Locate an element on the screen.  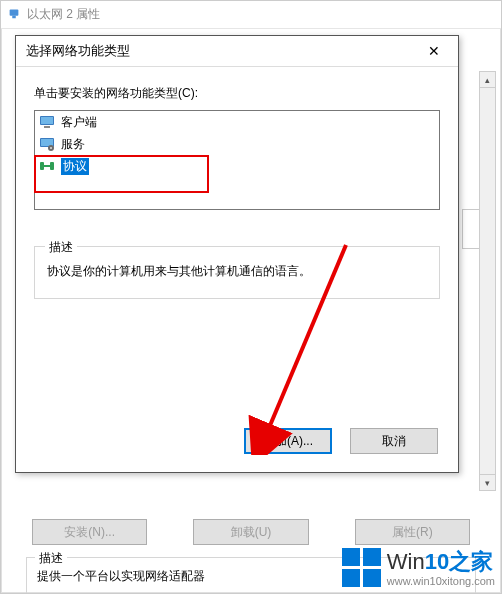
close-icon: ✕ is located at coordinates (434, 51).